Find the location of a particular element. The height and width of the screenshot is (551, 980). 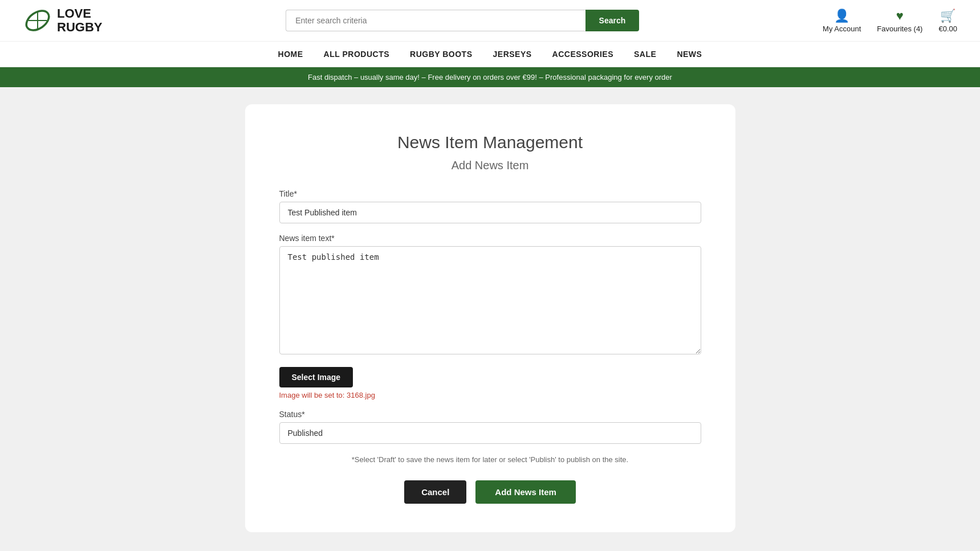

banner-text: Fast dispatch – usually same day! – Free… is located at coordinates (490, 77).